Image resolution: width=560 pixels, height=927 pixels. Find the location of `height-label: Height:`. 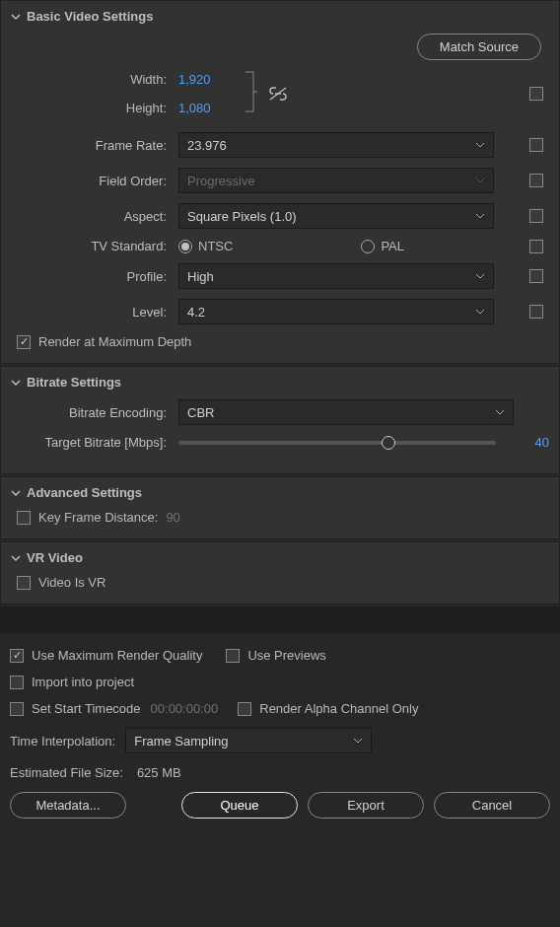

height-label: Height: is located at coordinates (146, 108).